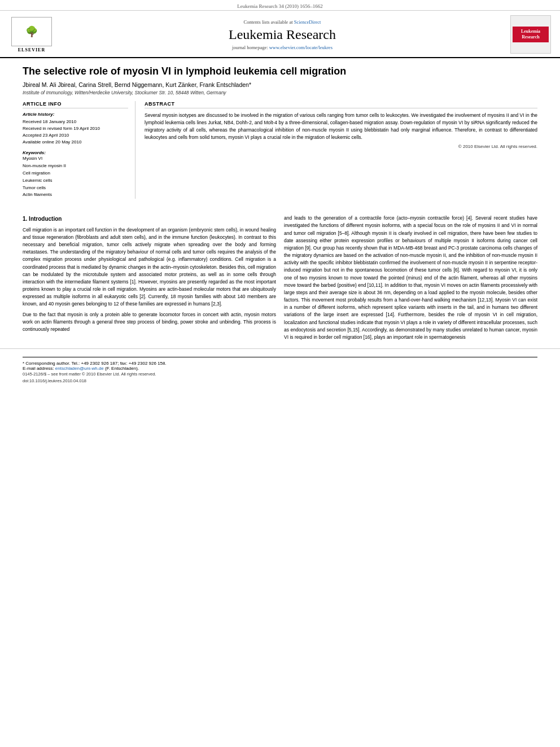 This screenshot has height=747, width=560. Describe the element at coordinates (531, 32) in the screenshot. I see `logo-line1: Leukemia` at that location.